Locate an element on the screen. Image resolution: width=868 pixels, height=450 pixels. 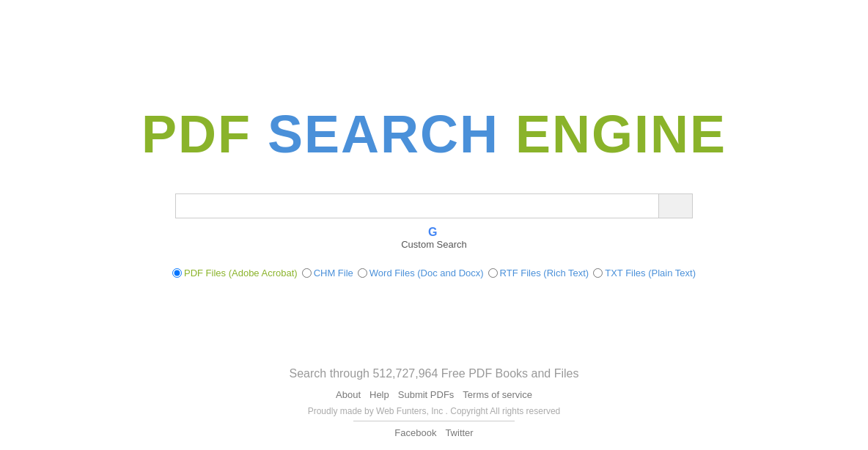
google-custom-search: G Custom Search is located at coordinates (434, 237).